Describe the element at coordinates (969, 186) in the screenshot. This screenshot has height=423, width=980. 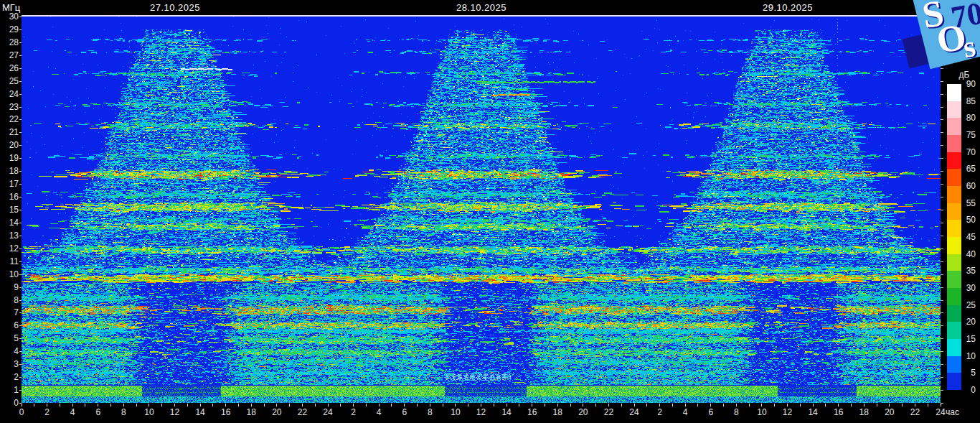
I see `colorbar-label-60: 60` at that location.